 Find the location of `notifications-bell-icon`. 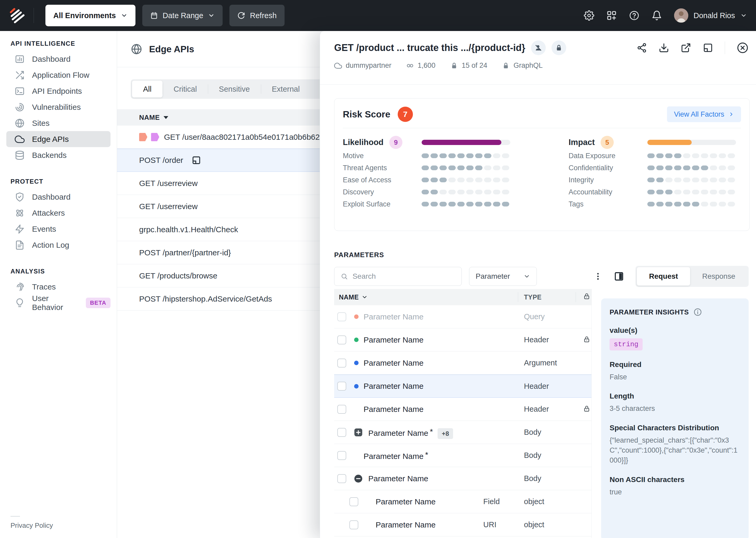

notifications-bell-icon is located at coordinates (657, 16).